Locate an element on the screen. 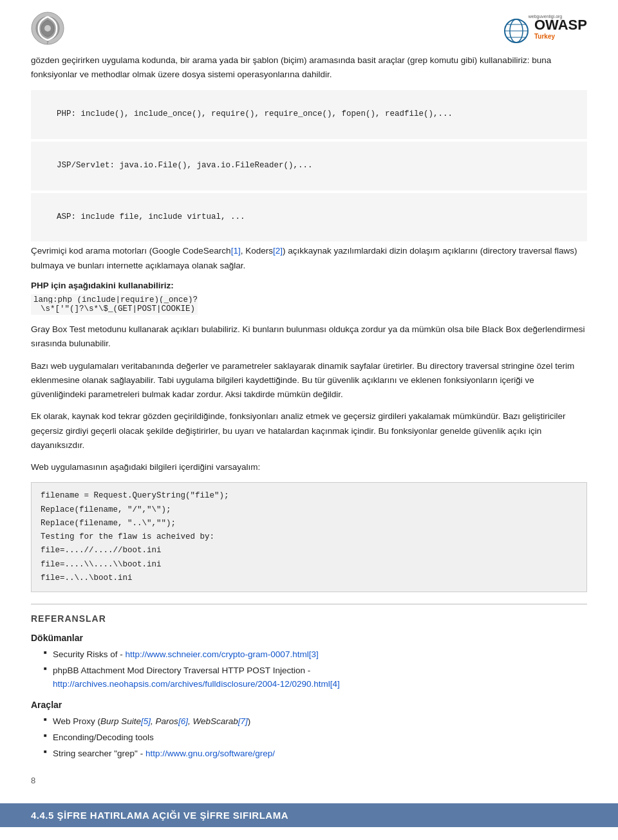 The width and height of the screenshot is (618, 840). code-line-2: Replace(filename, "/","\"); is located at coordinates (309, 510).